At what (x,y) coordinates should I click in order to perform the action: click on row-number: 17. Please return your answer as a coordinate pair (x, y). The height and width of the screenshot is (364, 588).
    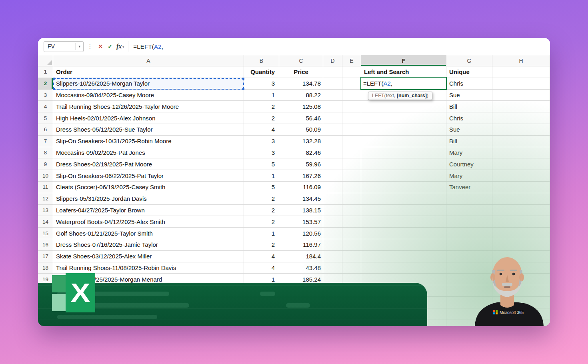
    Looking at the image, I should click on (46, 257).